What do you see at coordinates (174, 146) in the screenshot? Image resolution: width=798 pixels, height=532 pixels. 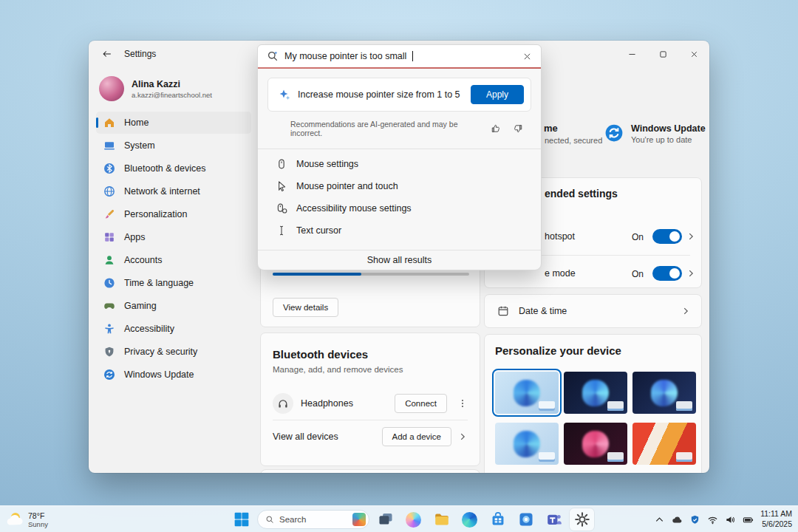 I see `sidebar-item-system: System` at bounding box center [174, 146].